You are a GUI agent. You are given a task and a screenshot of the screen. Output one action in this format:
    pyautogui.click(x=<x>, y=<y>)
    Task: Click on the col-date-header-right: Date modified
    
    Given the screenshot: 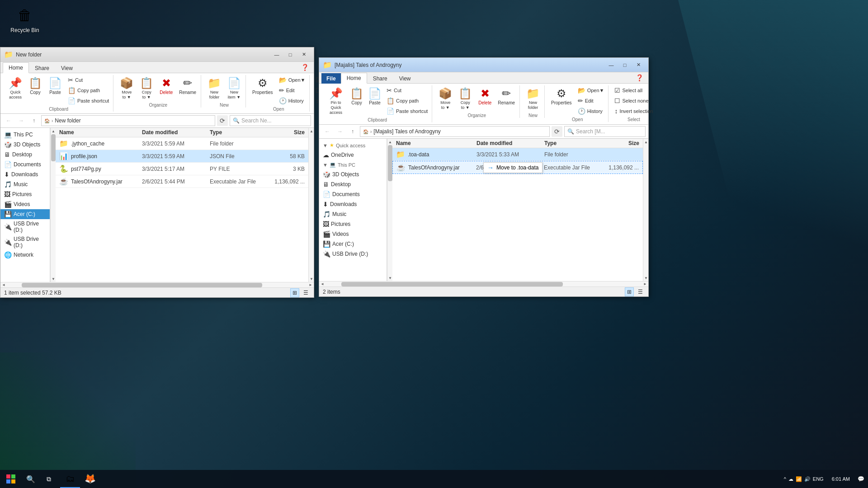 What is the action you would take?
    pyautogui.click(x=510, y=143)
    